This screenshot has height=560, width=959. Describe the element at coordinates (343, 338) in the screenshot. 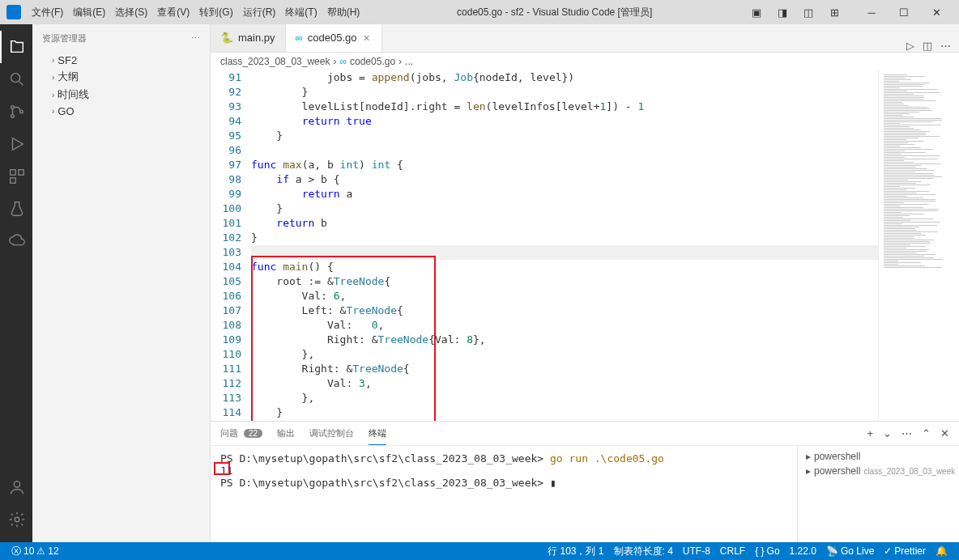

I see `highlight-main-function` at that location.